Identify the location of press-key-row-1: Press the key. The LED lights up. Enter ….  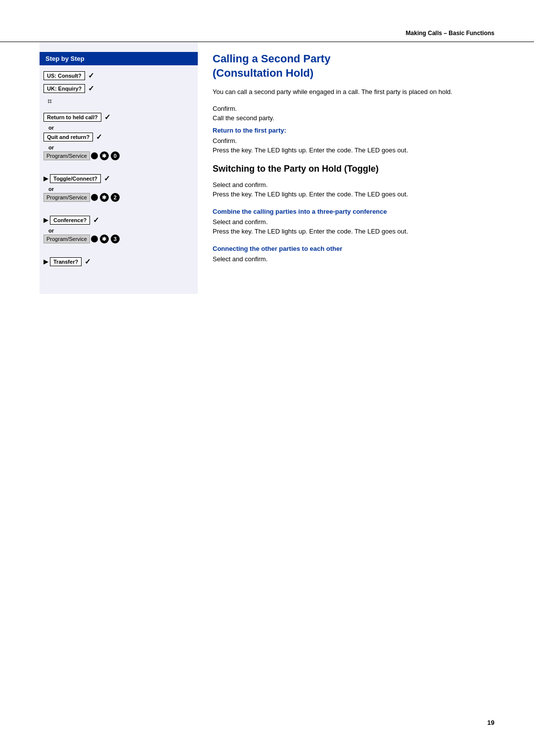
(354, 150).